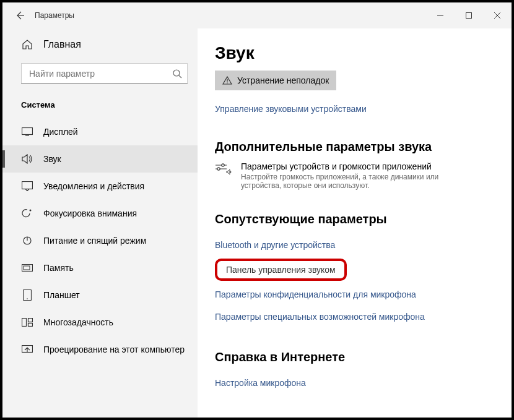 The height and width of the screenshot is (420, 514). I want to click on related-mic-accessibility: Параметры специальных возможностей микро…, so click(351, 317).